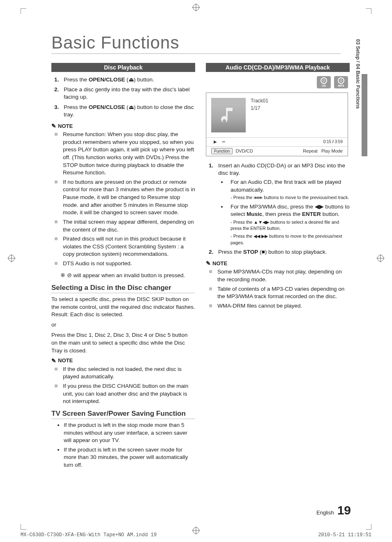 This screenshot has width=392, height=542. I want to click on sub-bullet: For an Audio CD, the first track will be…, so click(288, 190).